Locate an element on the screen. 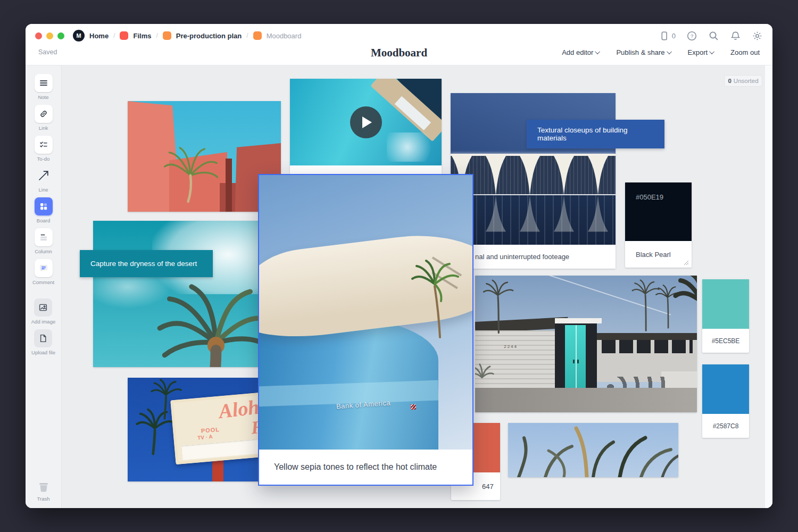 The width and height of the screenshot is (798, 532). tool-upload-file: Upload file is located at coordinates (44, 343).